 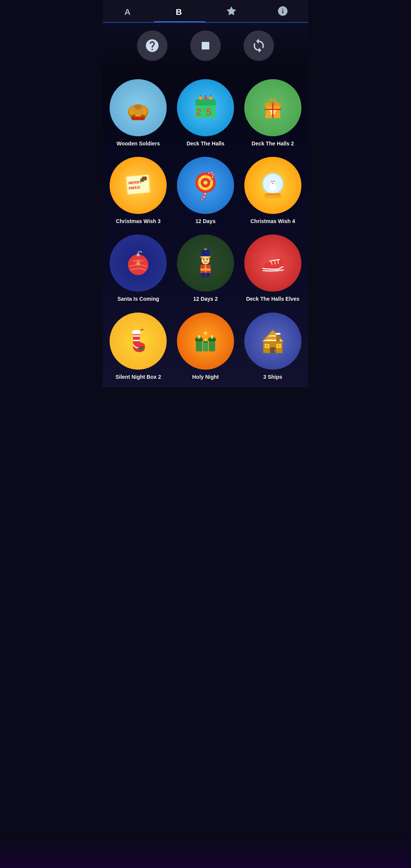 I want to click on item-3-ships-label: 3 Ships, so click(x=273, y=377).